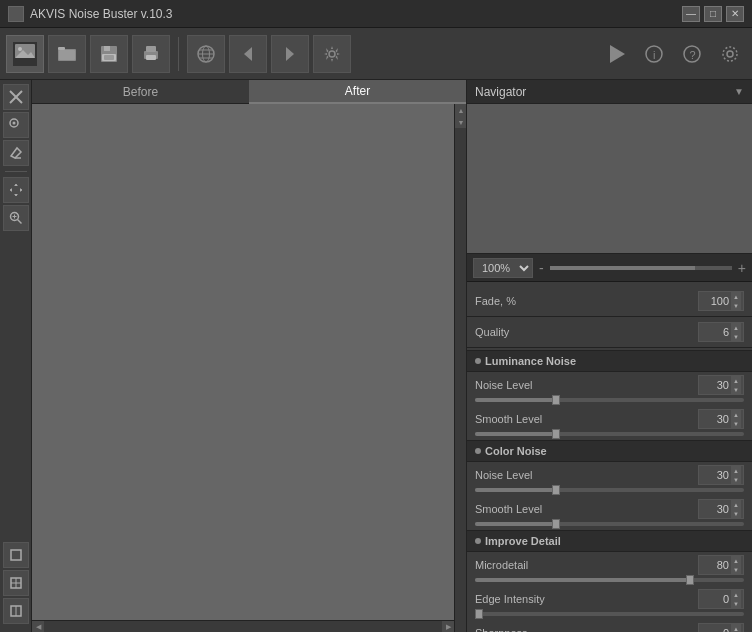 The height and width of the screenshot is (632, 752). What do you see at coordinates (736, 560) in the screenshot?
I see `microdetail-up-button: ▲` at bounding box center [736, 560].